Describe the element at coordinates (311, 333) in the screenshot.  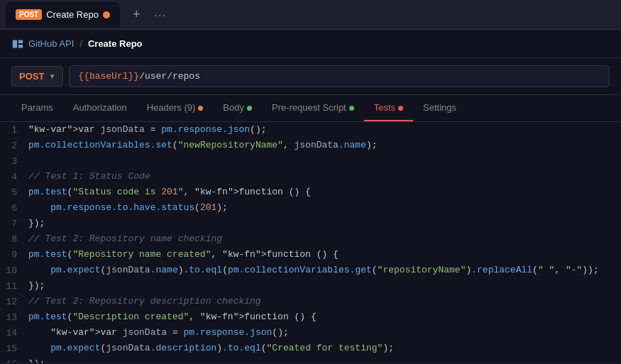
I see `code-line: 14 "kw-var">var jsonData = pm.response.j…` at that location.